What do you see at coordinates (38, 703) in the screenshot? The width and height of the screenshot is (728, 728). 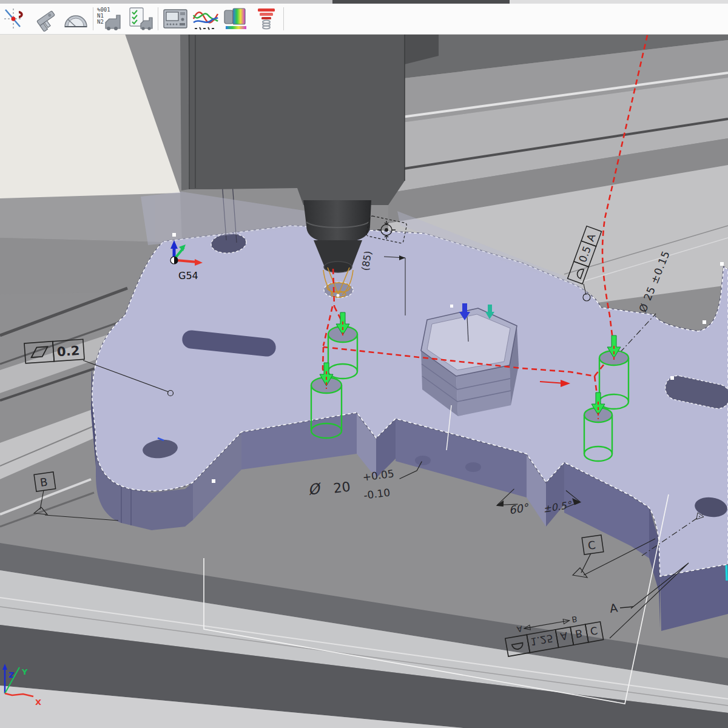 I see `svg-text: X` at bounding box center [38, 703].